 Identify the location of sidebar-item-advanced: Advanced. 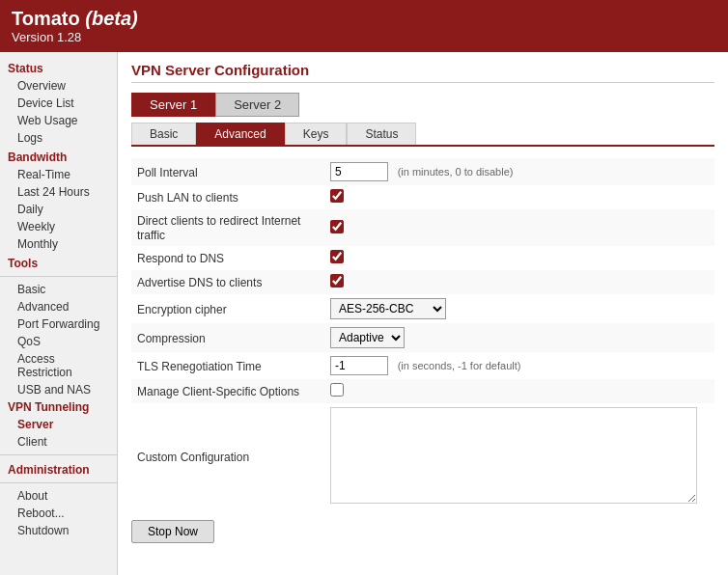
(58, 307).